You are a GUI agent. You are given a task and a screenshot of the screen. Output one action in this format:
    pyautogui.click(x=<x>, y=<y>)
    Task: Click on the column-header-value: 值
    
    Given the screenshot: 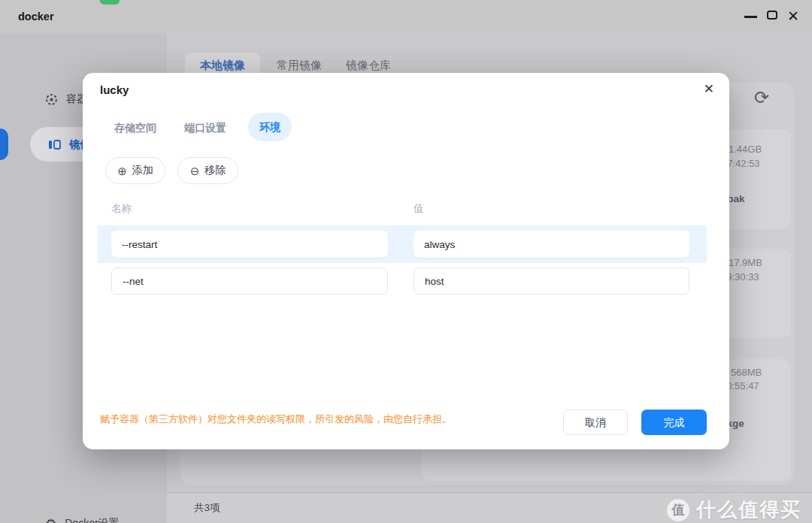 What is the action you would take?
    pyautogui.click(x=419, y=209)
    